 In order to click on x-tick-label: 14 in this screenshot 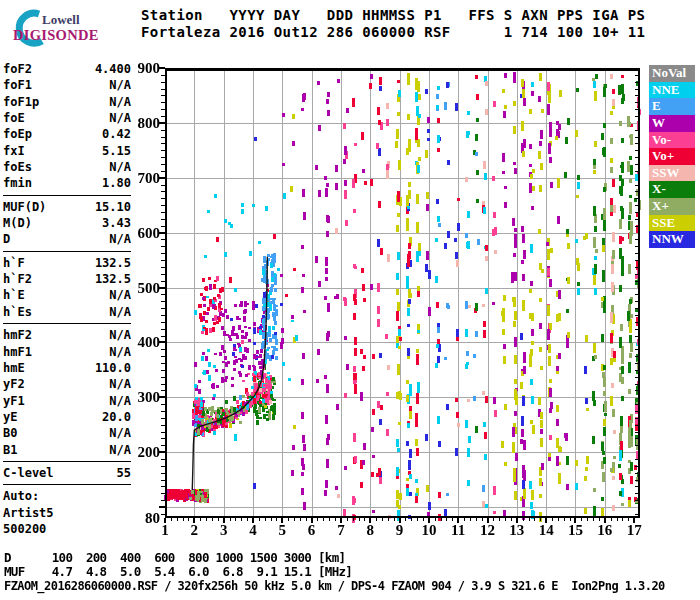, I will do `click(546, 530)`.